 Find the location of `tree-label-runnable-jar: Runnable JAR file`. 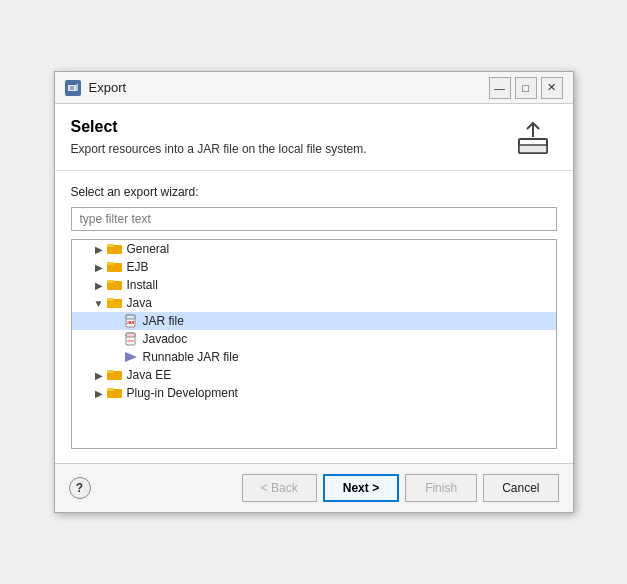

tree-label-runnable-jar: Runnable JAR file is located at coordinates (191, 357).